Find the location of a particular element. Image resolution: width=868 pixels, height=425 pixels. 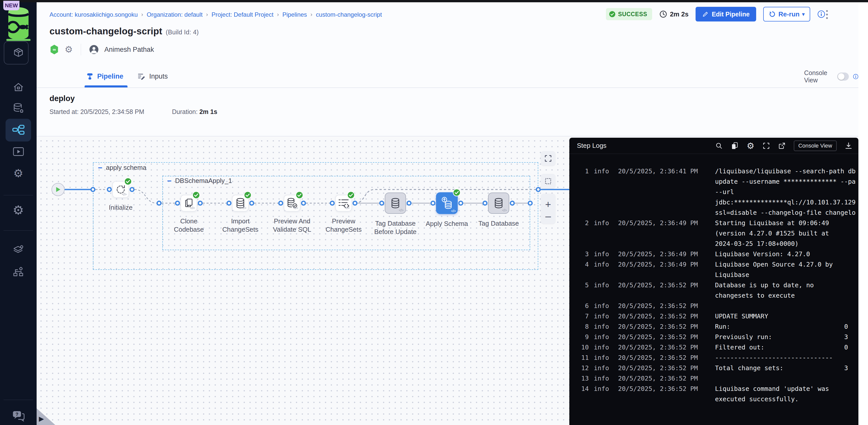

home-icon is located at coordinates (18, 87).